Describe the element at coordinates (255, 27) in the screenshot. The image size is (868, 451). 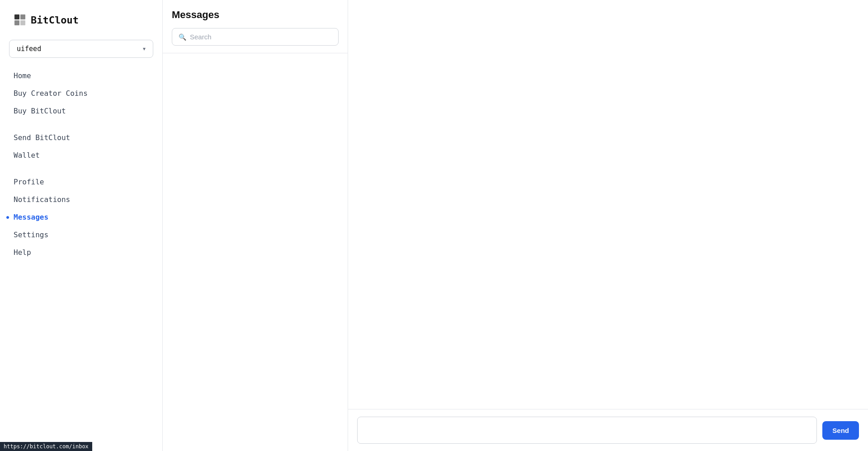
I see `messages-header: Messages 🔍` at that location.